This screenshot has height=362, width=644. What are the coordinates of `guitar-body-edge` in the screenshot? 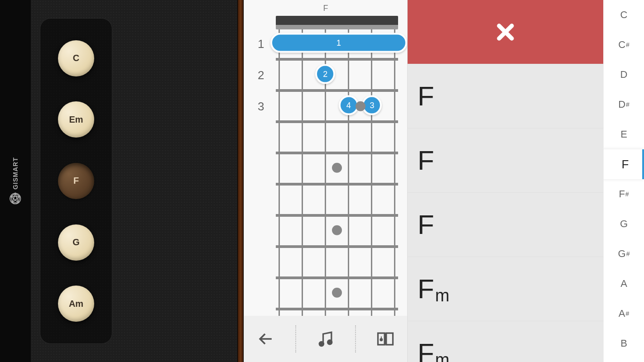 It's located at (240, 181).